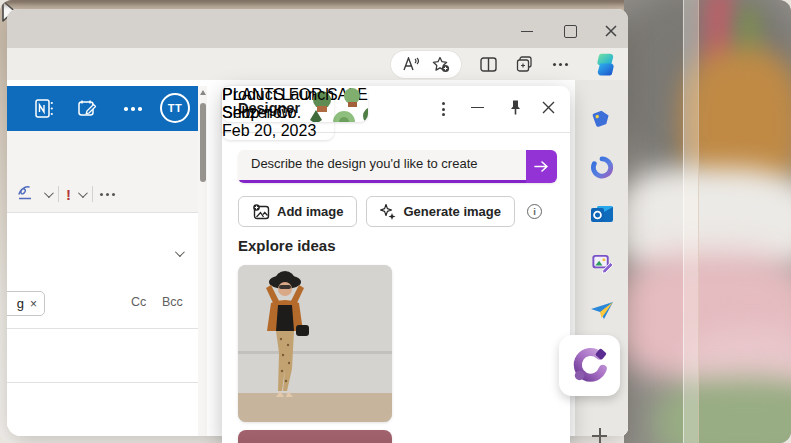  Describe the element at coordinates (515, 110) in the screenshot. I see `panel-pin-icon` at that location.